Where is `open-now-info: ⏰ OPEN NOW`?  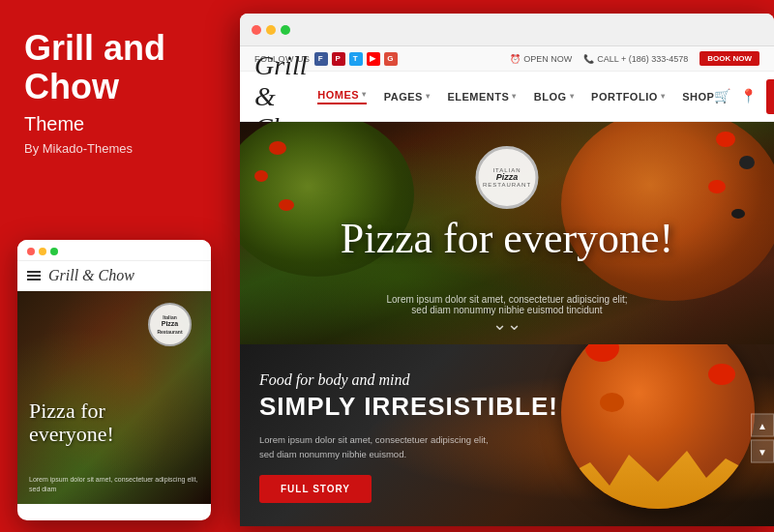
open-now-info: ⏰ OPEN NOW is located at coordinates (541, 59).